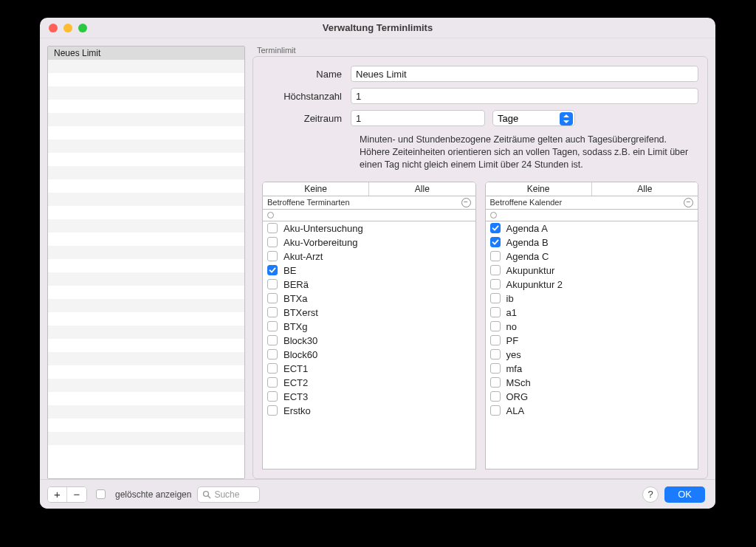 The image size is (756, 547). What do you see at coordinates (369, 341) in the screenshot?
I see `terminarten-item: Block30` at bounding box center [369, 341].